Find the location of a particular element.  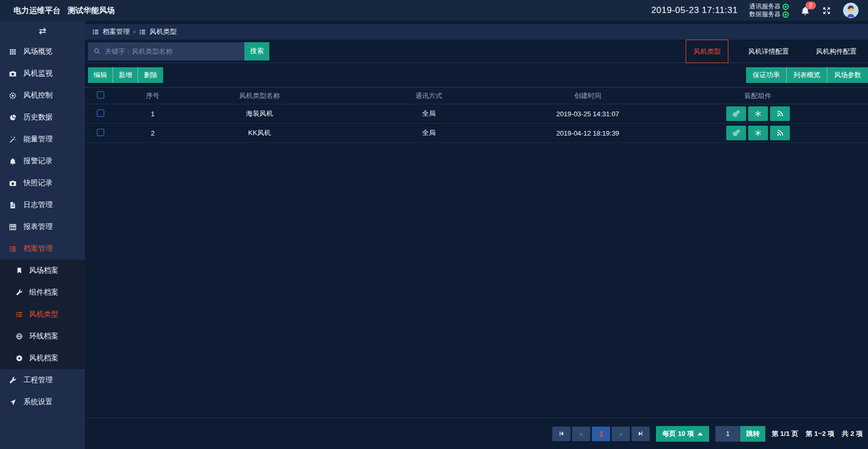

sidebar-item-alarm-records: 报警记录 is located at coordinates (43, 161).